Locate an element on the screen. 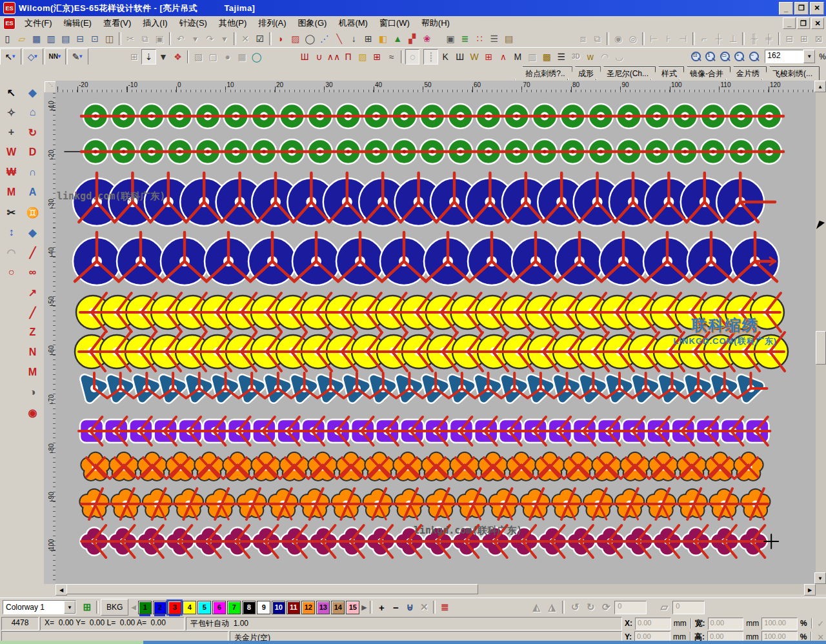 This screenshot has width=826, height=644. print-preview-icon: ⊡ is located at coordinates (96, 39).